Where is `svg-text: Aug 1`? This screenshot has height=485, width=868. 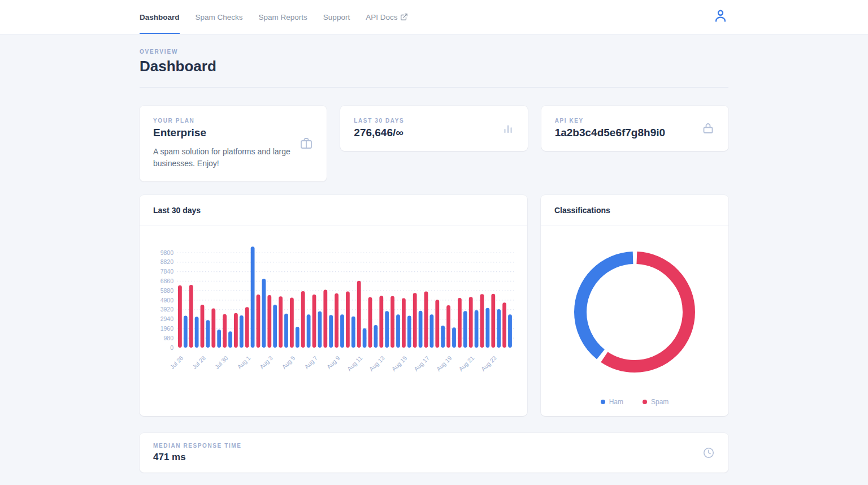
svg-text: Aug 1 is located at coordinates (244, 362).